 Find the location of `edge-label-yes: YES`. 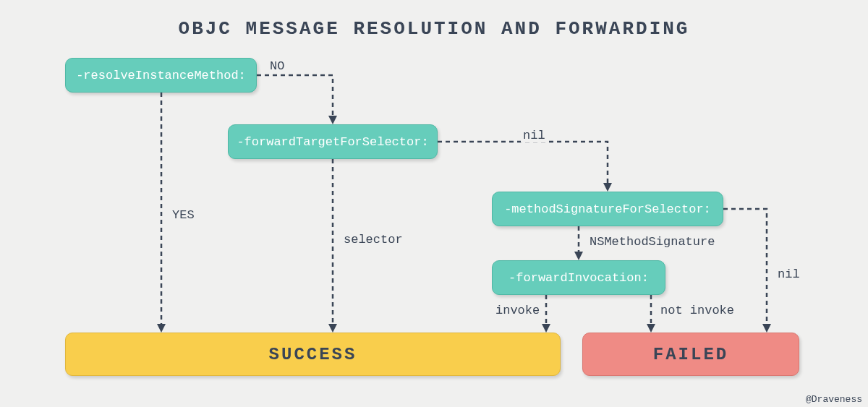

edge-label-yes: YES is located at coordinates (184, 215).